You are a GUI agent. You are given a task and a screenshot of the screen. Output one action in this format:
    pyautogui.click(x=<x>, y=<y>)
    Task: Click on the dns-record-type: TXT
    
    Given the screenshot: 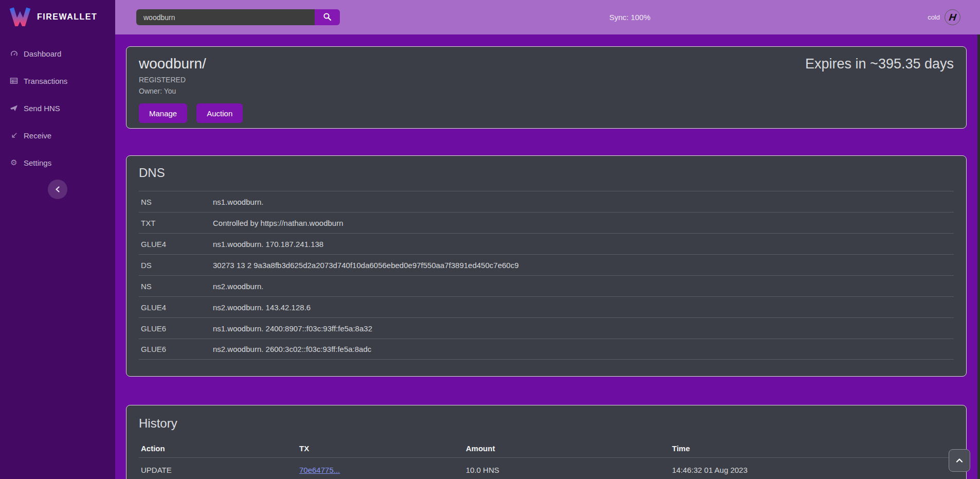 What is the action you would take?
    pyautogui.click(x=176, y=223)
    